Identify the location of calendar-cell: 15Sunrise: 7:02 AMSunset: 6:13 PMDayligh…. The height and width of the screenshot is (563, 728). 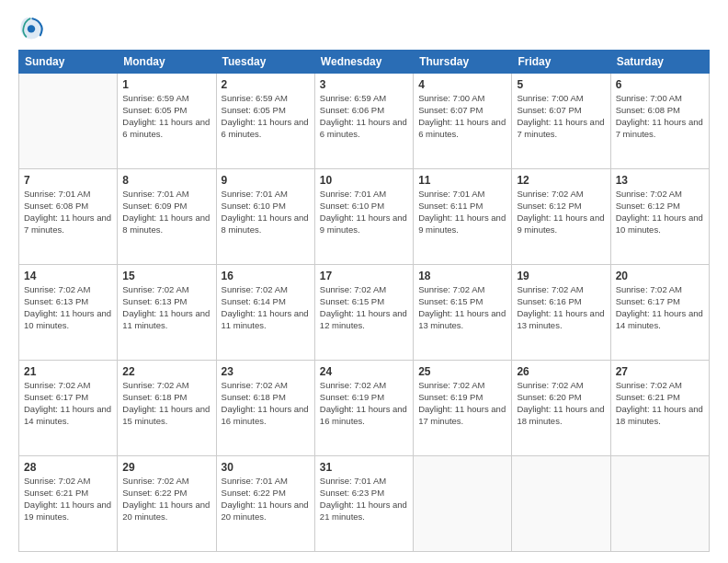
(167, 313).